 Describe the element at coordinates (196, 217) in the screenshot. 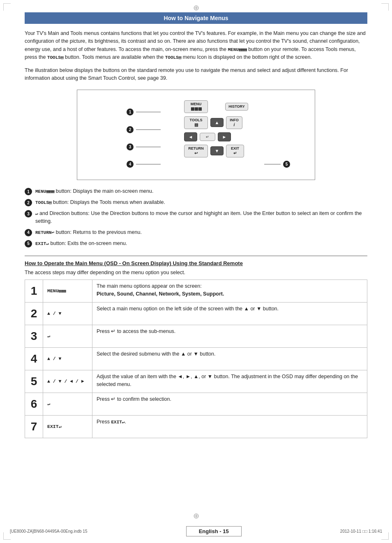

I see `desc-item-3: 3 ↵ and Direction buttons: Use the Direc…` at that location.